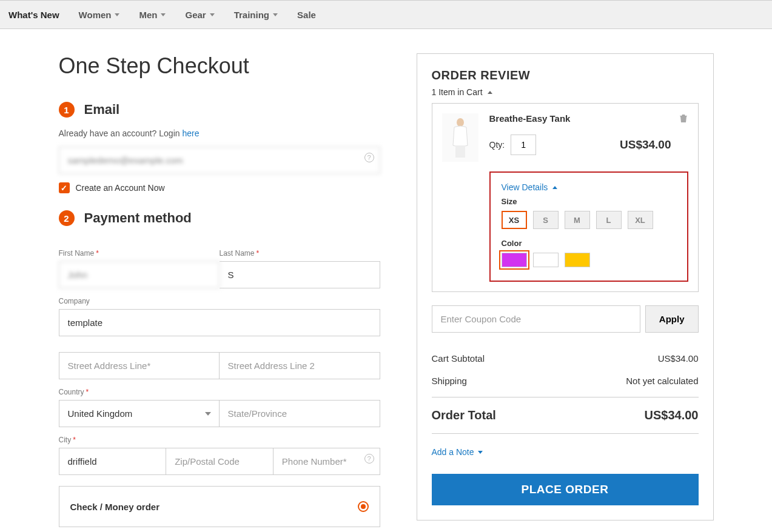  I want to click on country-select, so click(139, 413).